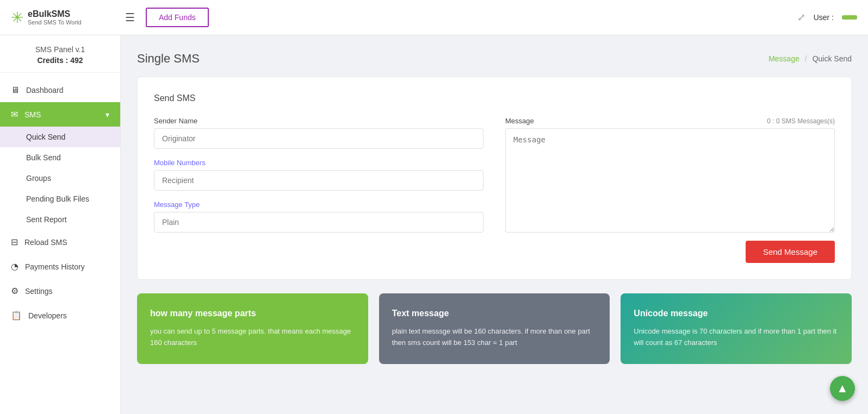 The image size is (868, 414). Describe the element at coordinates (54, 14) in the screenshot. I see `brand-name: eBulkSMS` at that location.